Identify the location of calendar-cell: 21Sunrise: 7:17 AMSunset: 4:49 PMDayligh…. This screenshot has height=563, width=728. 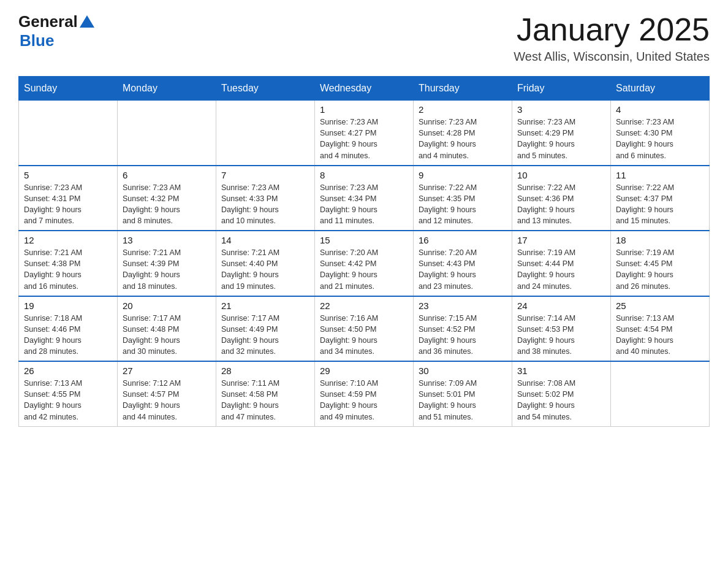
(266, 329).